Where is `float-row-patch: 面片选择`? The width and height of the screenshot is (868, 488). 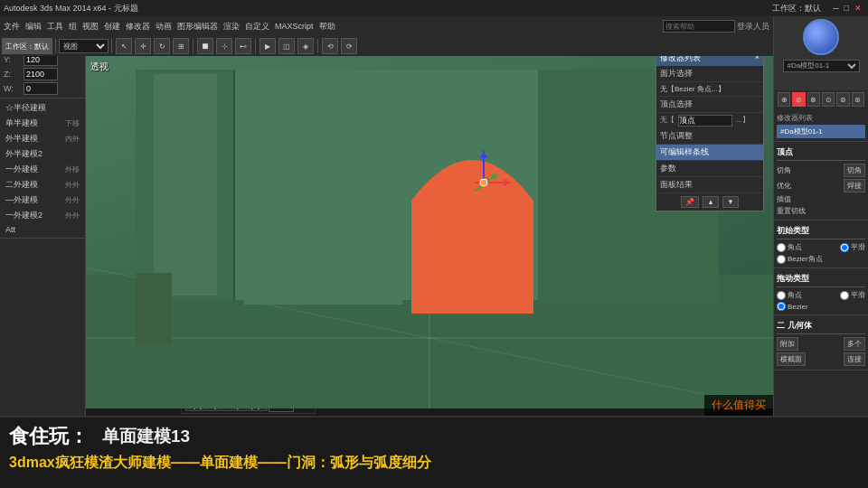 float-row-patch: 面片选择 is located at coordinates (710, 74).